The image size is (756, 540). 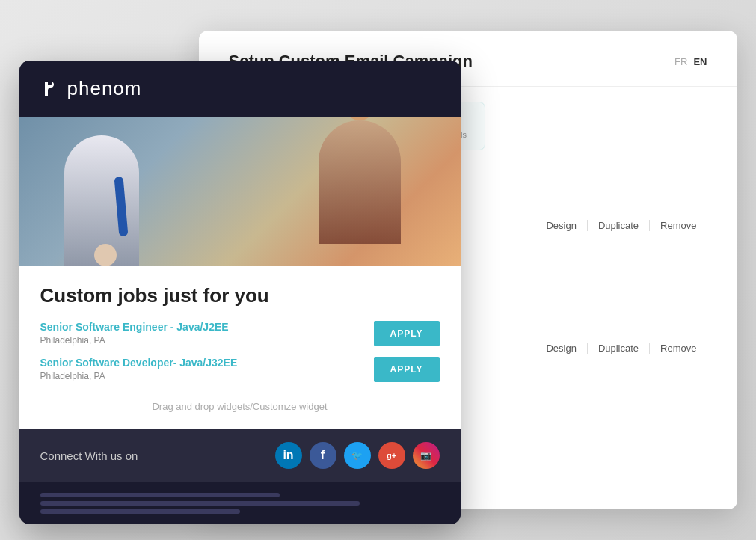 What do you see at coordinates (407, 369) in the screenshot?
I see `apply-button-2: APPLY` at bounding box center [407, 369].